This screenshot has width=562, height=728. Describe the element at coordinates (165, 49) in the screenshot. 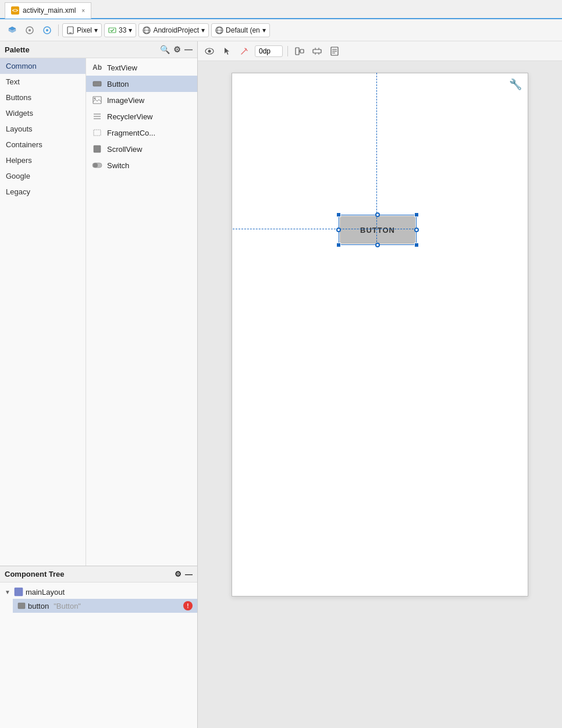

I see `palette-search-icon: 🔍` at that location.